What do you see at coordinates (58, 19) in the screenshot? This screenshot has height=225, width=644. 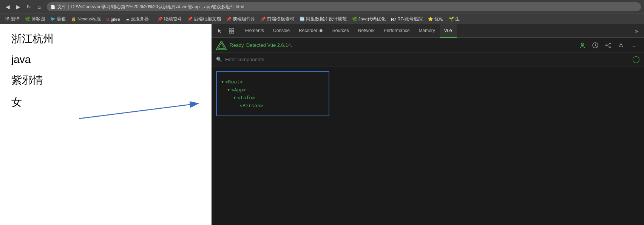 I see `bookmark-yuque: 🐦 语雀` at bounding box center [58, 19].